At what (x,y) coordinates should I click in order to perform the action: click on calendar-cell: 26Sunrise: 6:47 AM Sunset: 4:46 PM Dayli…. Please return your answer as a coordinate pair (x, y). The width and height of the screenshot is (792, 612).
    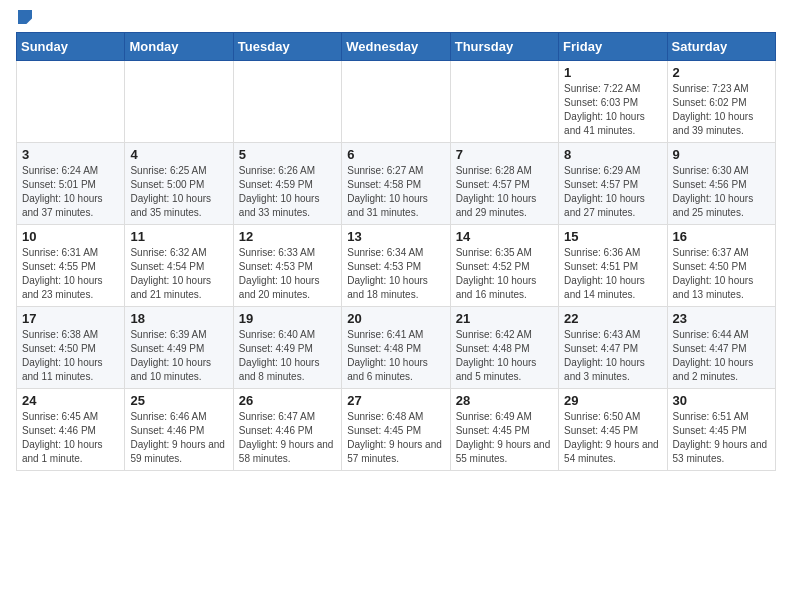
    Looking at the image, I should click on (287, 430).